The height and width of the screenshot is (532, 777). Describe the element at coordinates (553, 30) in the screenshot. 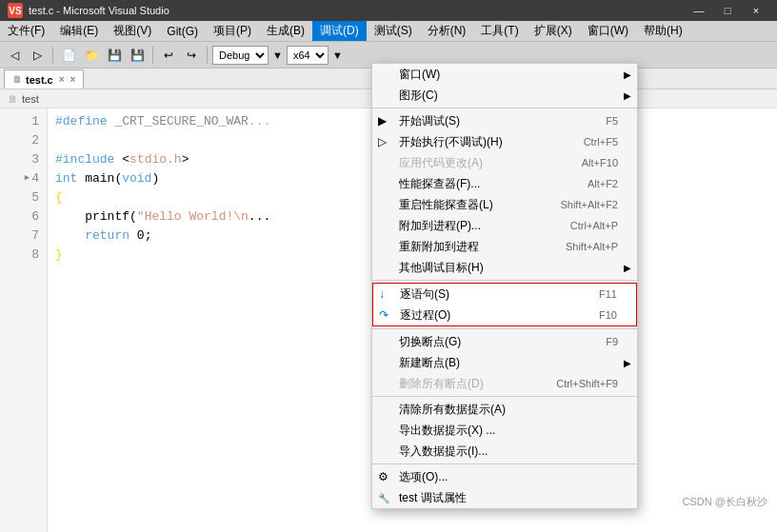

I see `menu-extensions: 扩展(X)` at that location.